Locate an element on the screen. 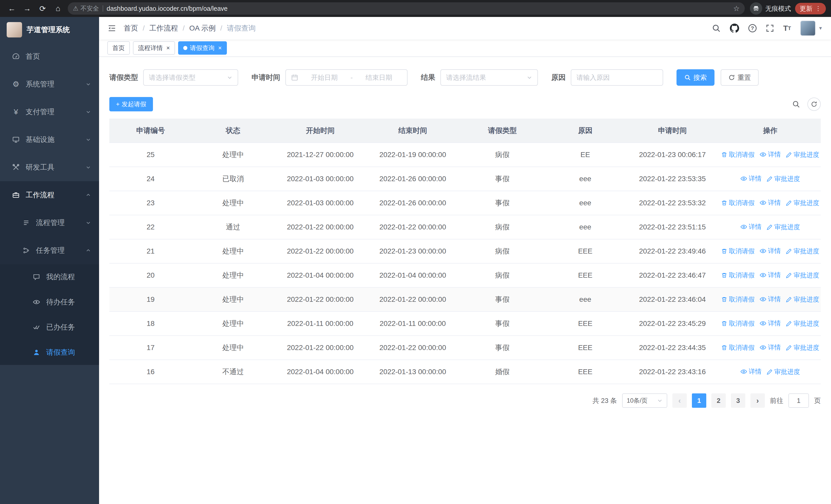 Image resolution: width=831 pixels, height=504 pixels. sidebar-item-system: ⚙ 系统管理 is located at coordinates (50, 84).